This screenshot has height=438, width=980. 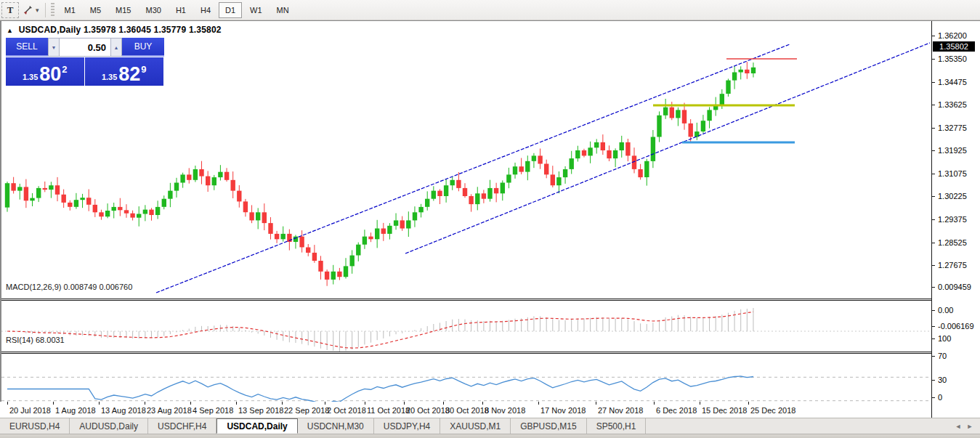 I want to click on chart-tab-bar: EURUSD,H4AUDUSD,DailyUSDCHF,H4USDCAD,Dai…, so click(x=490, y=426).